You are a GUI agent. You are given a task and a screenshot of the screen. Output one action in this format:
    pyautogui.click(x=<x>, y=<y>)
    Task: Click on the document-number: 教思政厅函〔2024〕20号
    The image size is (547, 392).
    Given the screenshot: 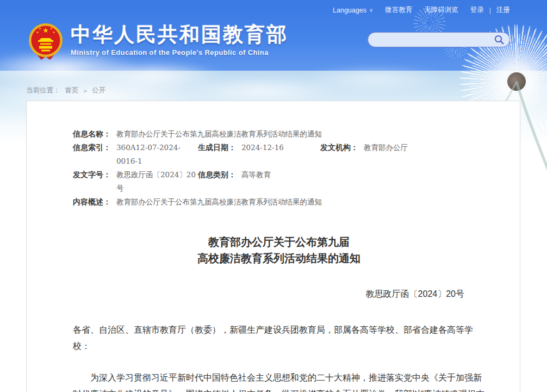 What is the action you would take?
    pyautogui.click(x=279, y=294)
    